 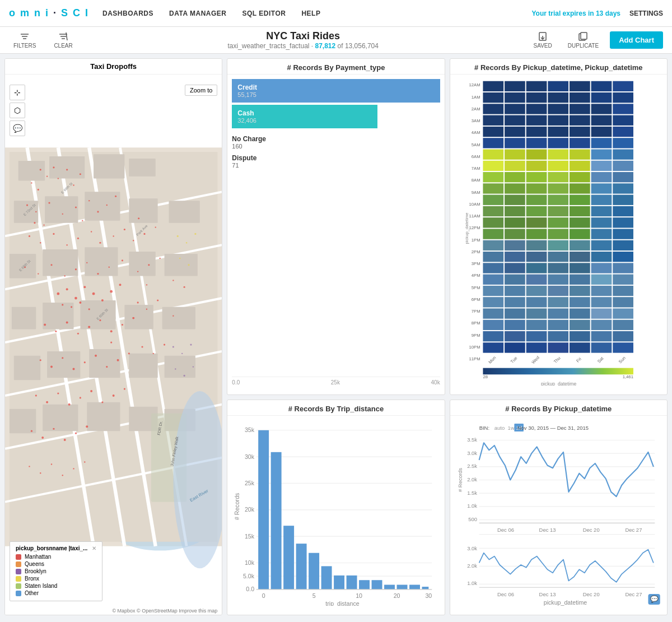 I want to click on svg-text: 3.0k, so click(x=472, y=548).